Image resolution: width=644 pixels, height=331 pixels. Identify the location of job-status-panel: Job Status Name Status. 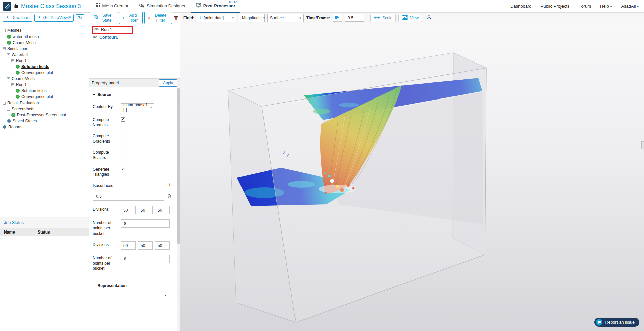
(44, 274).